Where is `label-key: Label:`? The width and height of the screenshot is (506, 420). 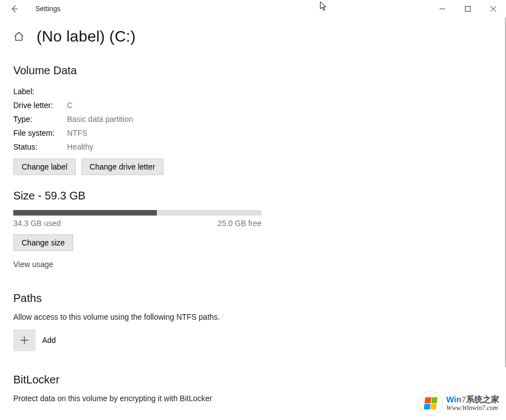 label-key: Label: is located at coordinates (40, 92).